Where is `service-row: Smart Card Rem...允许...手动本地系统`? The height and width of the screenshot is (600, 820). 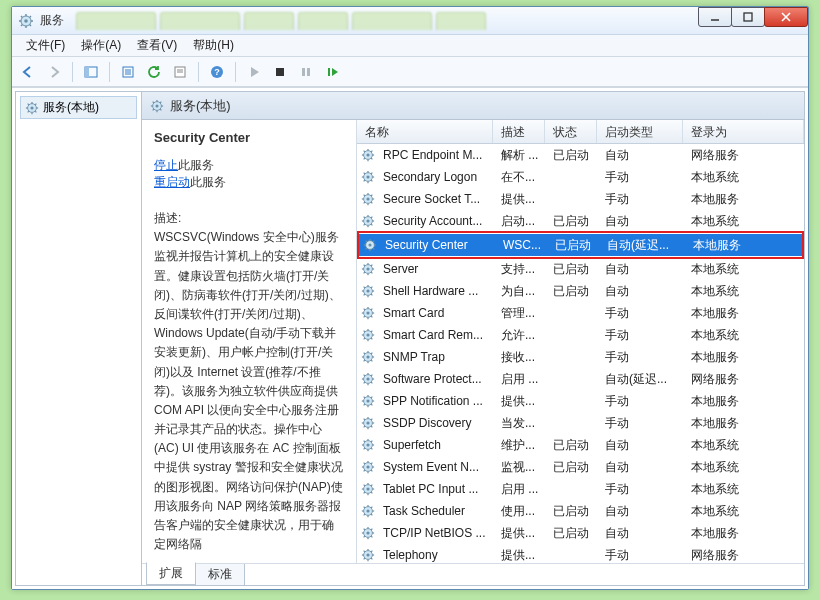
service-row: Smart Card Rem...允许...手动本地系统 is located at coordinates (580, 335).